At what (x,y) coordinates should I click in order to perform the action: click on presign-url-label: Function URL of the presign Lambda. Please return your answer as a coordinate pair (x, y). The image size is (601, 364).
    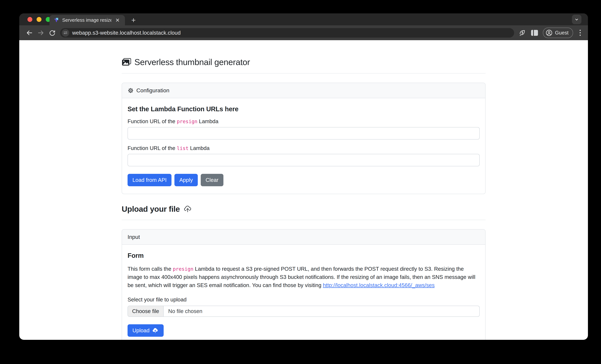
    Looking at the image, I should click on (304, 121).